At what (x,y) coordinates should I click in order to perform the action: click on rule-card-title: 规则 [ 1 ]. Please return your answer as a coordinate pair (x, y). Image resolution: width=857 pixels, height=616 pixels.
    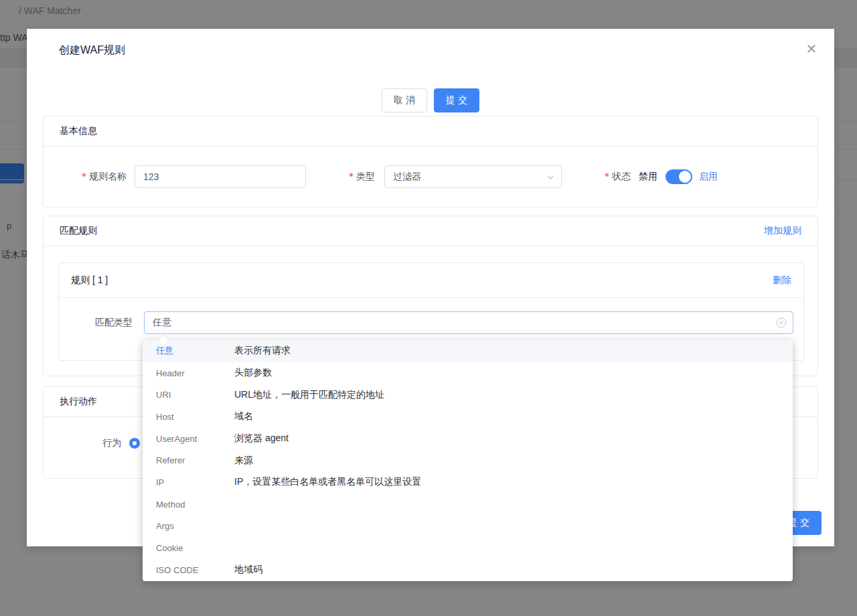
    Looking at the image, I should click on (90, 281).